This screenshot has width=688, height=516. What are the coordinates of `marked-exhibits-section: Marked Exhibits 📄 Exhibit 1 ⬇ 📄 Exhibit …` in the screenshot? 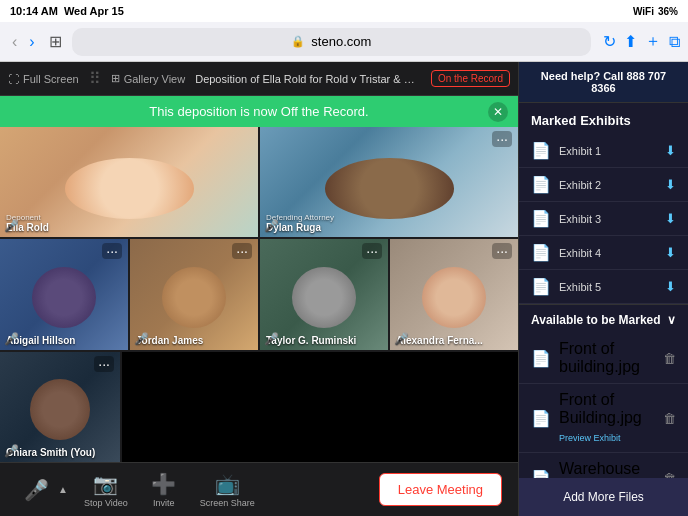 It's located at (604, 204).